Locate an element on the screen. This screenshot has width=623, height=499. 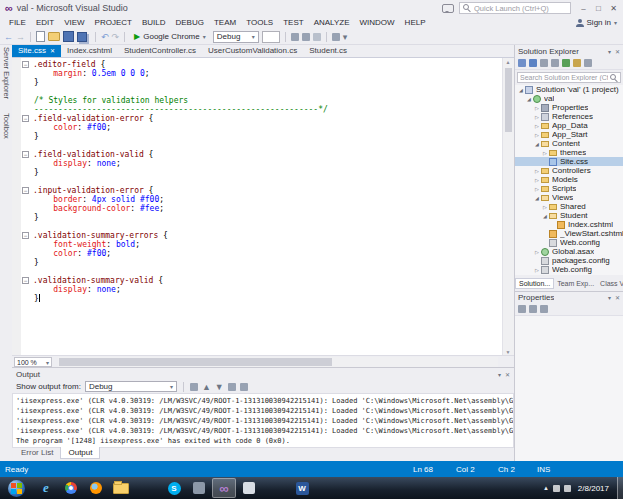
tree-item--viewstart-cshtml: _ViewStart.cshtml is located at coordinates (569, 234).